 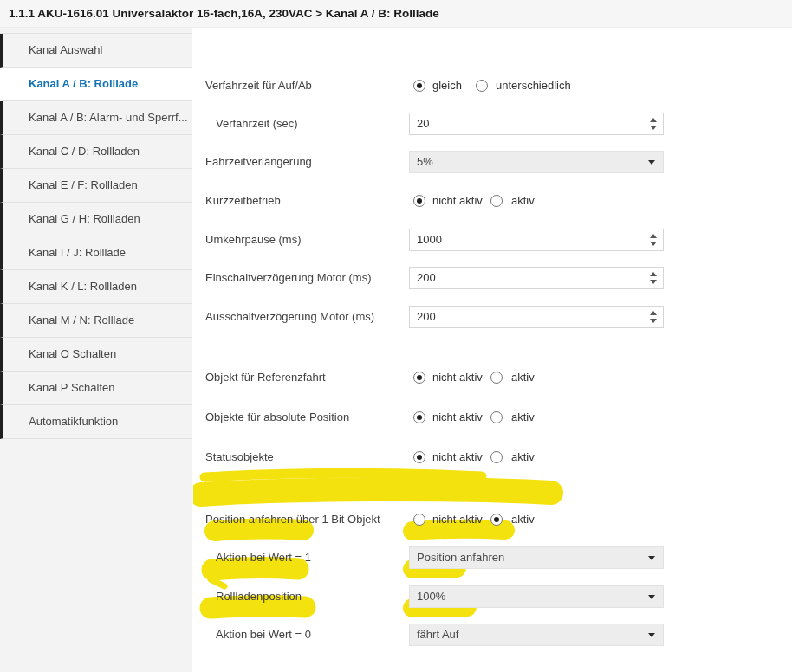 What do you see at coordinates (289, 317) in the screenshot?
I see `param-label: Ausschaltverzögerung Motor (ms)` at bounding box center [289, 317].